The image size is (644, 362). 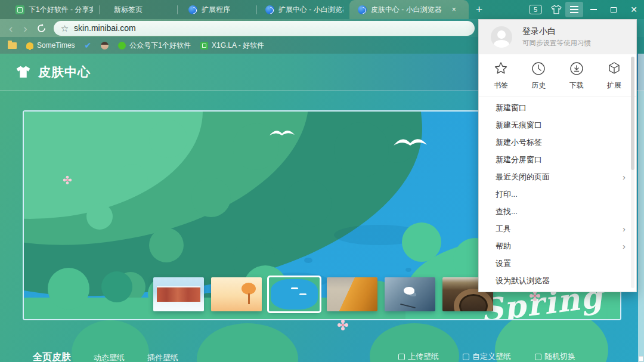 What do you see at coordinates (64, 29) in the screenshot?
I see `bookmark-star-icon: ☆` at bounding box center [64, 29].